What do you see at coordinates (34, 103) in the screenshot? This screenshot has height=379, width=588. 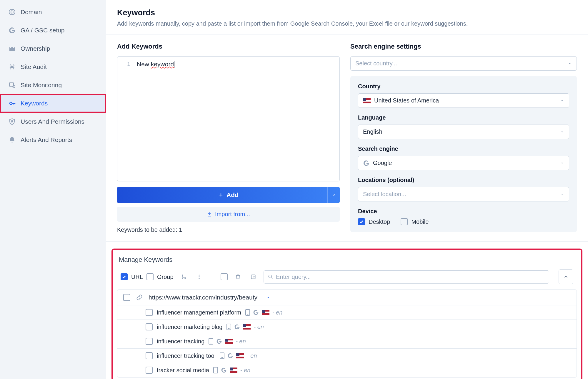 I see `sidebar-item-label: Keywords` at bounding box center [34, 103].